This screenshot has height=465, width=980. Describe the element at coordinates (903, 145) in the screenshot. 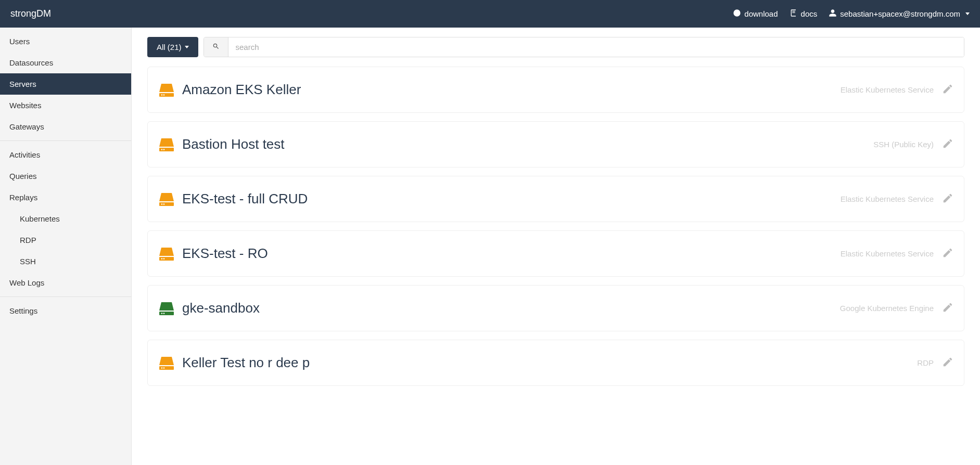

I see `server-type: SSH (Public Key)` at that location.